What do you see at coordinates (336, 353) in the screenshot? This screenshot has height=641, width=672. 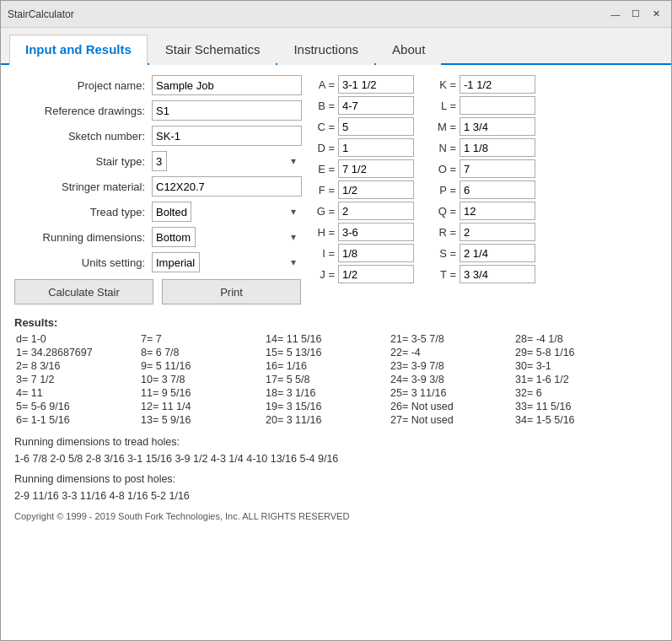 I see `result-row: 1= 34.286876978= 6 7/815= 5 13/1622= -42…` at bounding box center [336, 353].